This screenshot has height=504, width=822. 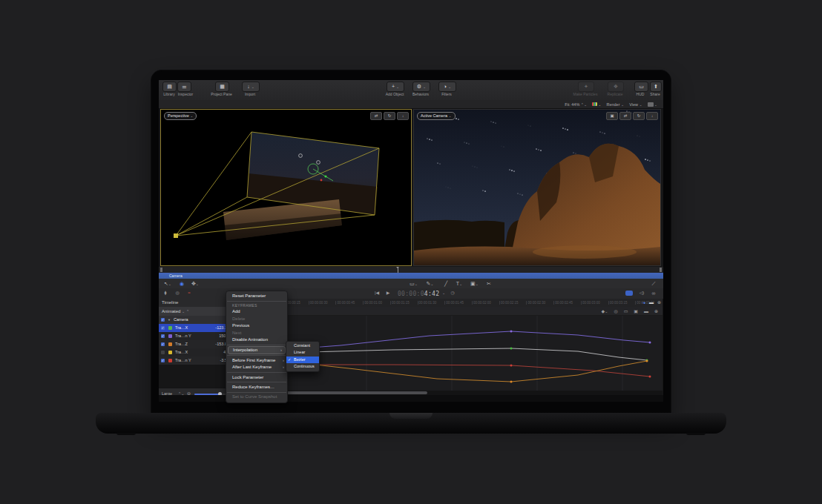 What do you see at coordinates (168, 283) in the screenshot?
I see `select-tool: ↖⌄` at bounding box center [168, 283].